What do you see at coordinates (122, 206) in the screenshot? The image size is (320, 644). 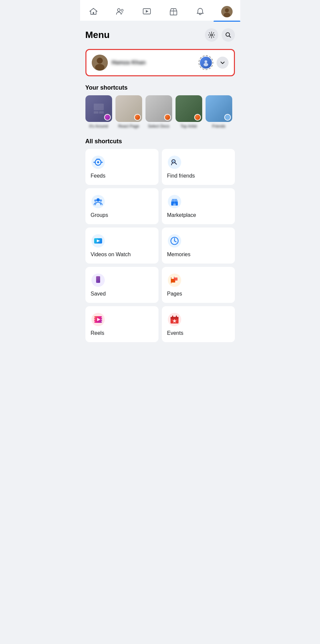 I see `shortcut-card-groups: Groups` at bounding box center [122, 206].